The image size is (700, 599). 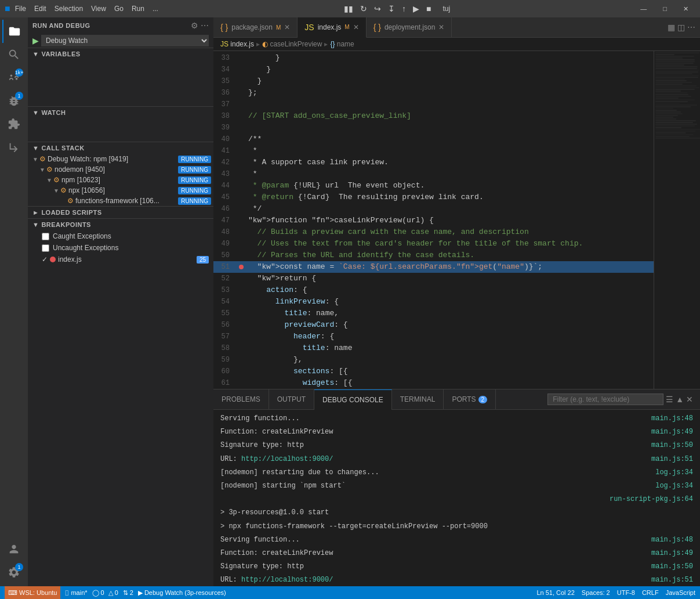 I want to click on menu-go: Go, so click(x=119, y=9).